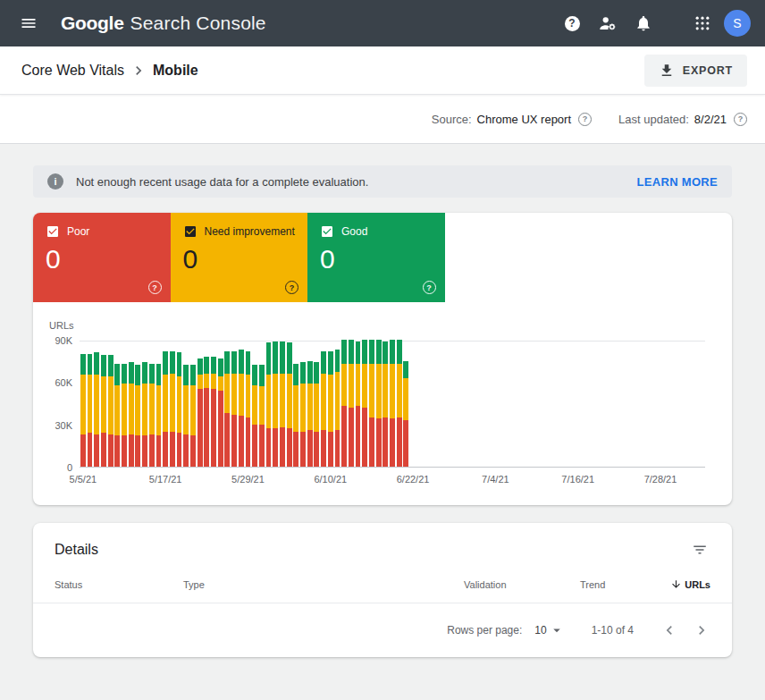 This screenshot has height=700, width=765. Describe the element at coordinates (382, 181) in the screenshot. I see `info-banner: i Not enough recent usage data for a com…` at that location.